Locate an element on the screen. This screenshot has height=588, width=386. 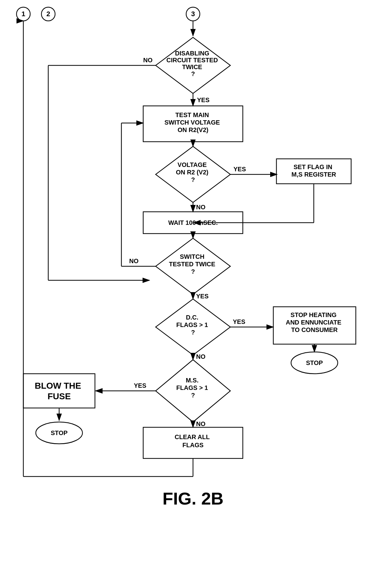
rect-test-main-switch-text: TEST MAIN SWITCH VOLTAGE ON R2(V2) is located at coordinates (193, 122).